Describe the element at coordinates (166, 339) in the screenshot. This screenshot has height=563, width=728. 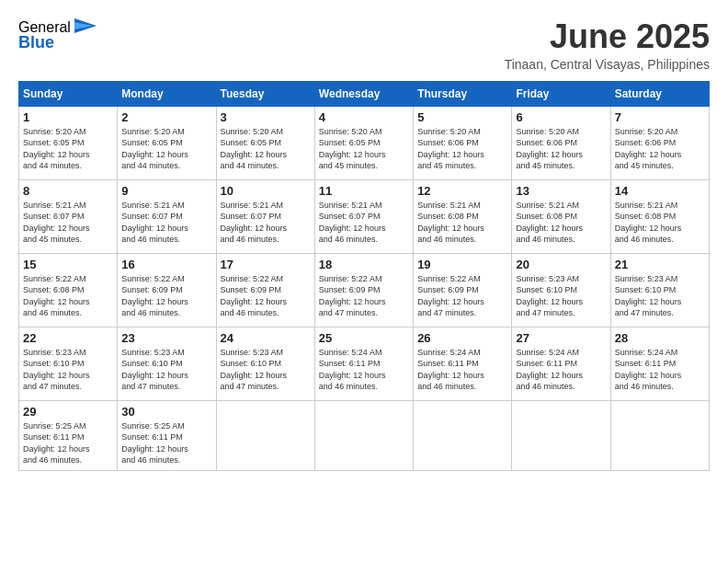
I see `day-number: 23` at that location.